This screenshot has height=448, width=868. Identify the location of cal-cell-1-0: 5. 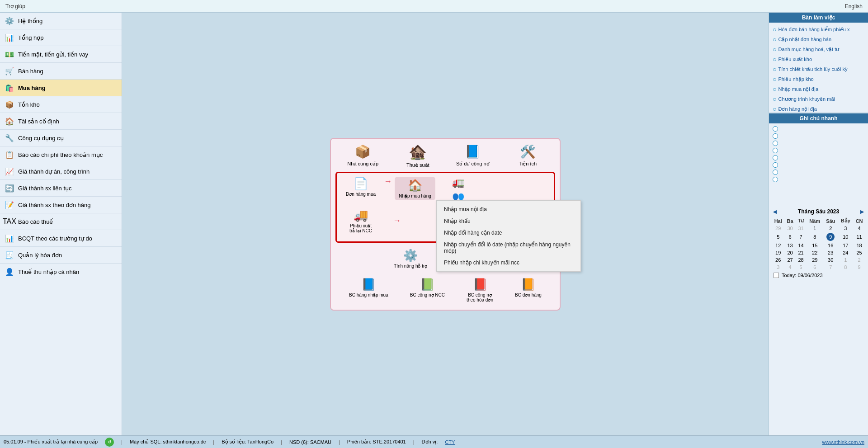
(778, 237).